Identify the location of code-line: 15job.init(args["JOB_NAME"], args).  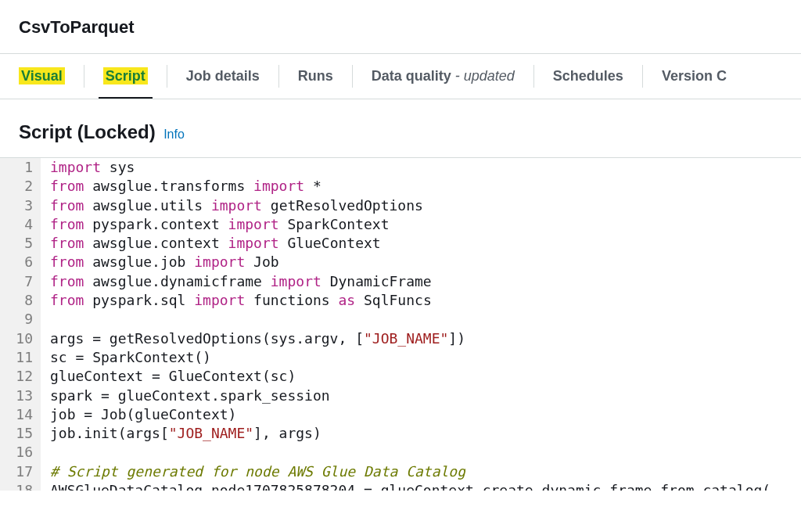
(400, 433).